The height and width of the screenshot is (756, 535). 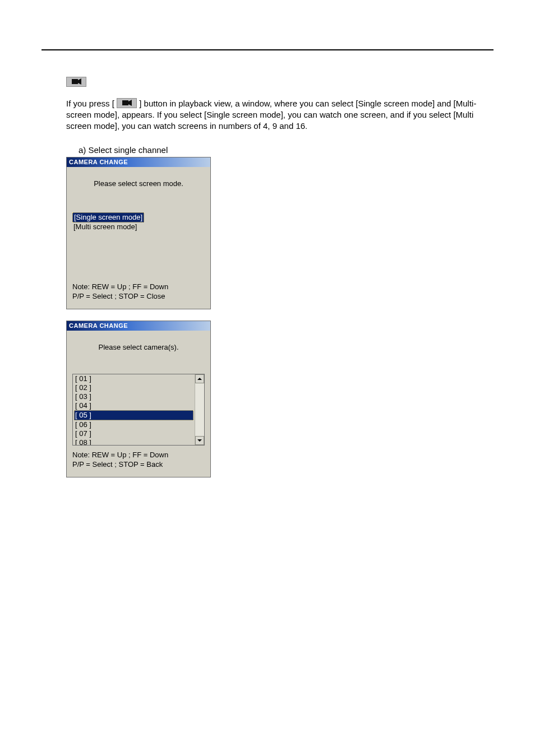 What do you see at coordinates (200, 410) in the screenshot?
I see `scrollbar` at bounding box center [200, 410].